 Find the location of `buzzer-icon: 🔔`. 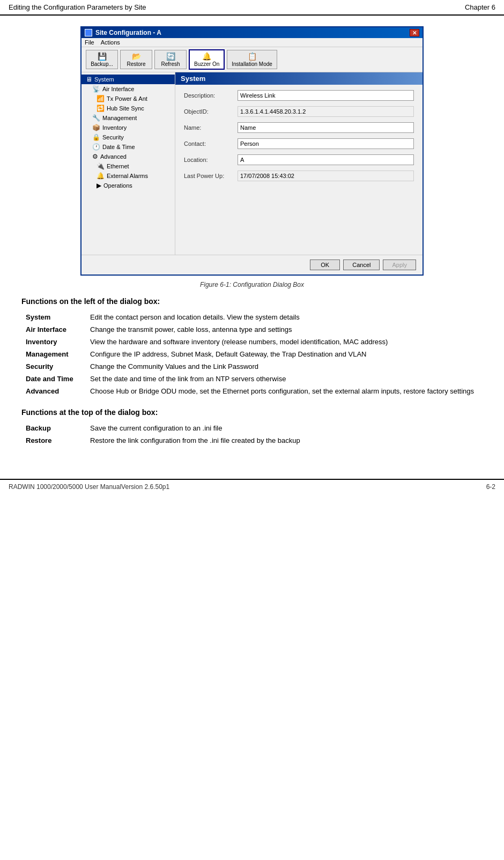

buzzer-icon: 🔔 is located at coordinates (207, 56).